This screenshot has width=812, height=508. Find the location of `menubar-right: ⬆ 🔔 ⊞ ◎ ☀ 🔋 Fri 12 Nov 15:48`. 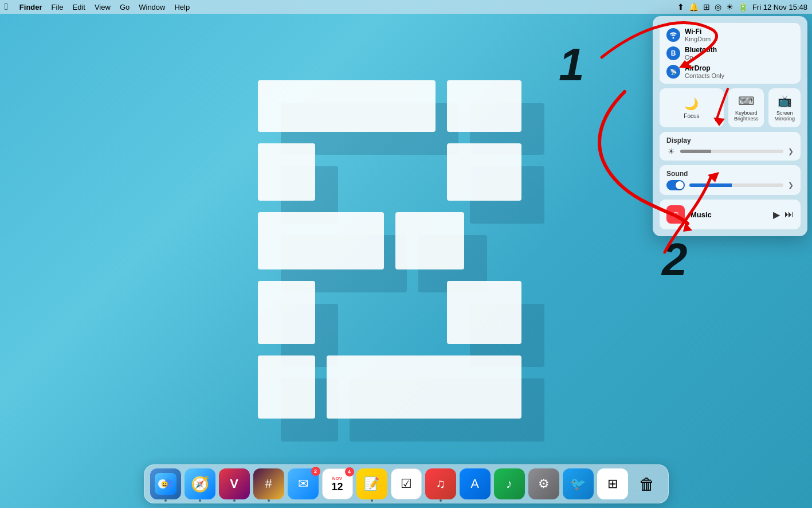

menubar-right: ⬆ 🔔 ⊞ ◎ ☀ 🔋 Fri 12 Nov 15:48 is located at coordinates (743, 7).